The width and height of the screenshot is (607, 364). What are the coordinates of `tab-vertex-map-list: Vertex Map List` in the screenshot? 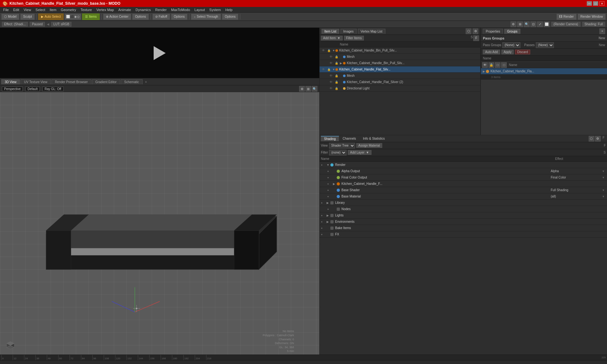 It's located at (372, 31).